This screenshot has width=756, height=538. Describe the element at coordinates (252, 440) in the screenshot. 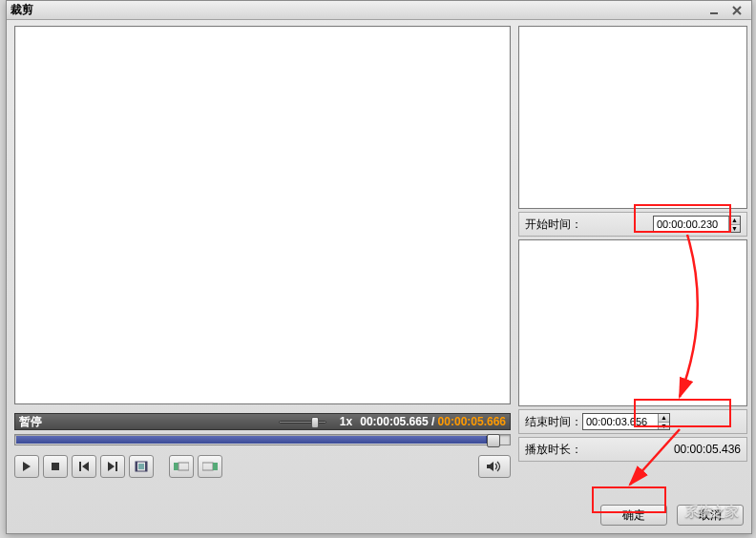

I see `seek-fill` at that location.